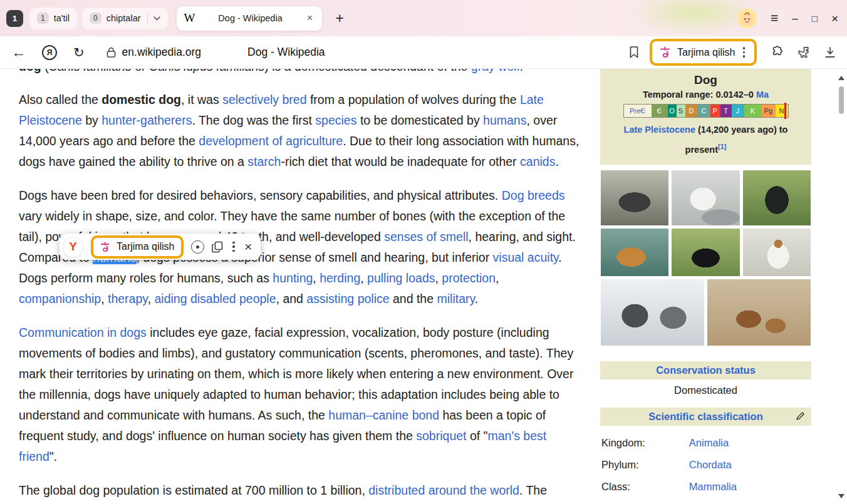  Describe the element at coordinates (154, 18) in the screenshot. I see `chevron-down-icon` at that location.